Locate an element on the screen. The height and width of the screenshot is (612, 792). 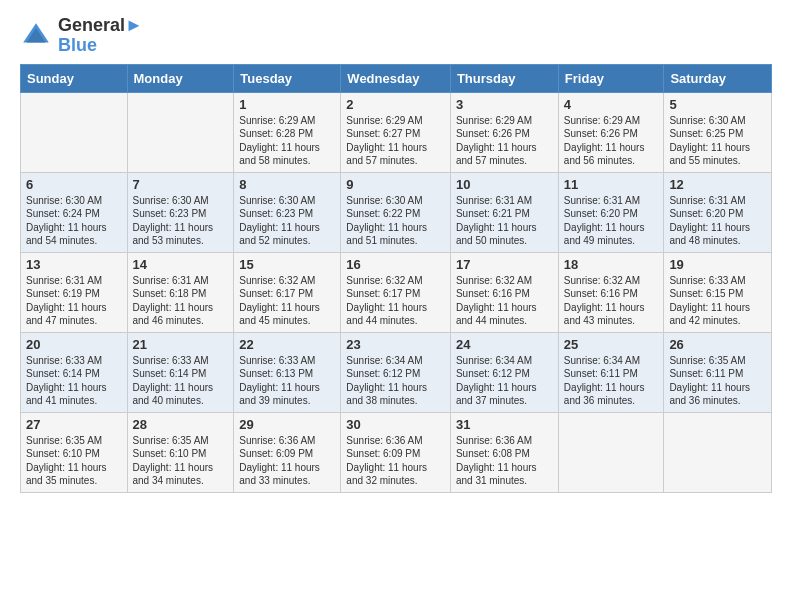
calendar-cell: 17Sunrise: 6:32 AM Sunset: 6:16 PM Dayli… is located at coordinates (504, 292).